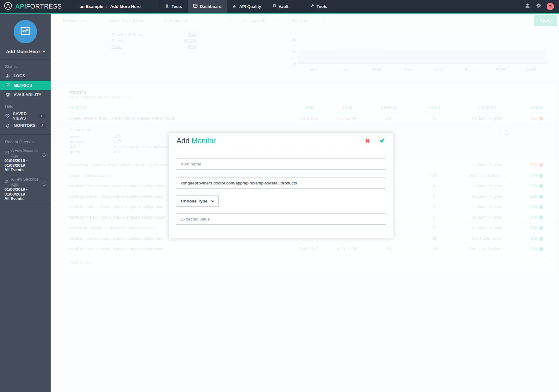  Describe the element at coordinates (382, 141) in the screenshot. I see `confirm-check-icon: ✔` at that location.